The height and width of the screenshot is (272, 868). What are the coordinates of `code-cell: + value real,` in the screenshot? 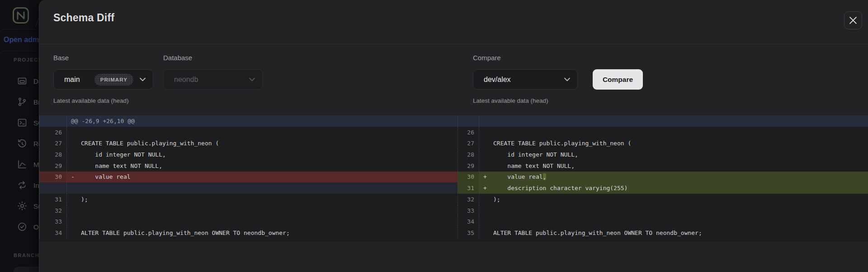 It's located at (674, 177).